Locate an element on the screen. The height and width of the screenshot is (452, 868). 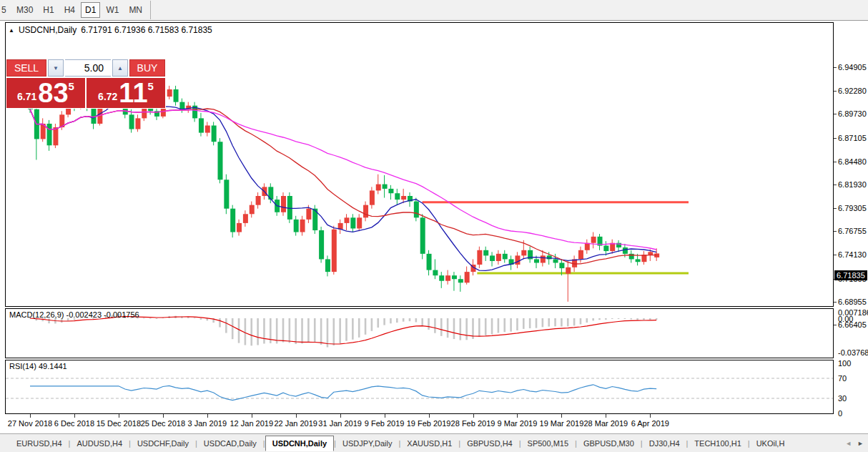
scroll-tabs-left-icon: ◄ is located at coordinates (848, 443).